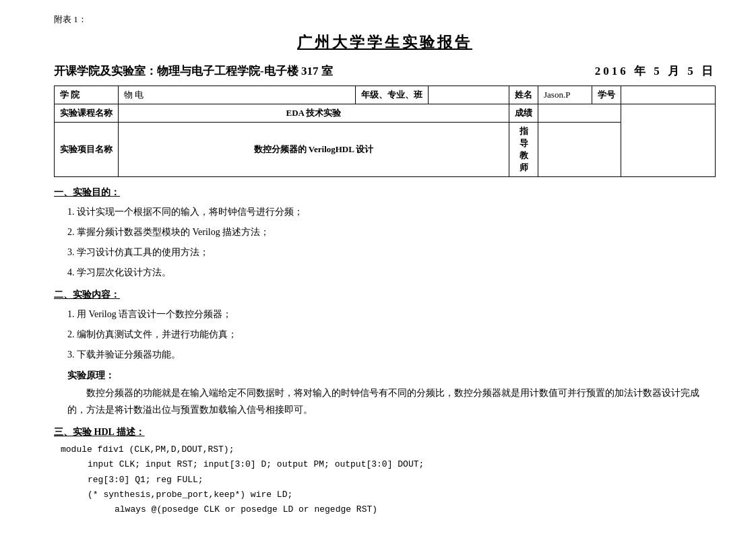 The image size is (756, 534). What do you see at coordinates (388, 479) in the screenshot?
I see `code-block: module fdiv1 (CLK,PM,D,DOUT,RST);input C…` at bounding box center [388, 479].